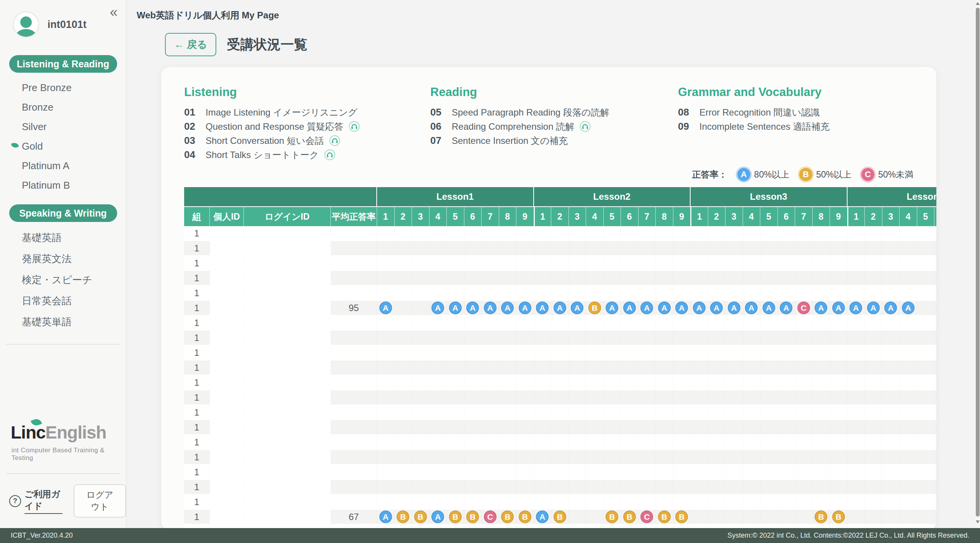  What do you see at coordinates (100, 501) in the screenshot?
I see `logout-button: ログアウト` at bounding box center [100, 501].